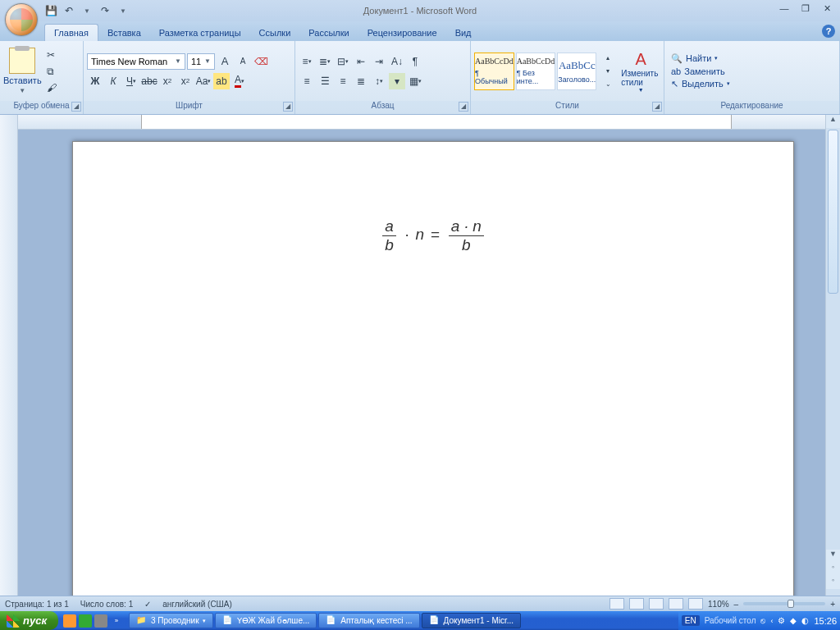 The height and width of the screenshot is (630, 840). What do you see at coordinates (577, 71) in the screenshot?
I see `style-heading1: AaBbCc Заголово...` at bounding box center [577, 71].